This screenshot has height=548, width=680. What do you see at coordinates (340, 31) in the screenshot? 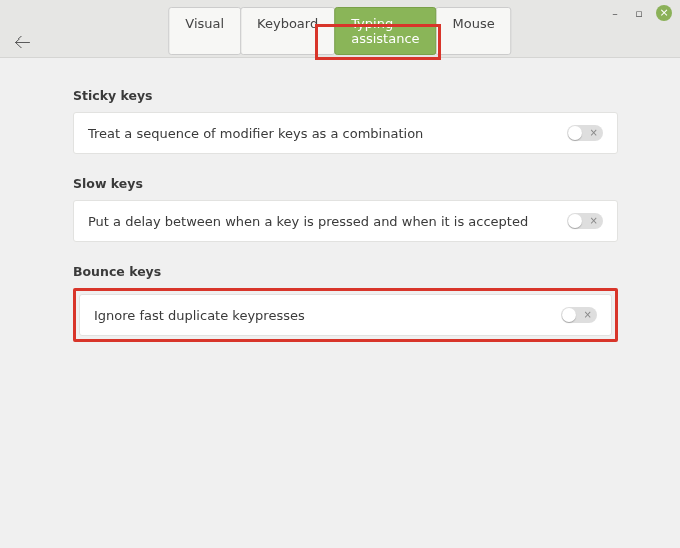
I see `tab-bar: Visual Keyboard Typing assistance Mouse` at bounding box center [340, 31].